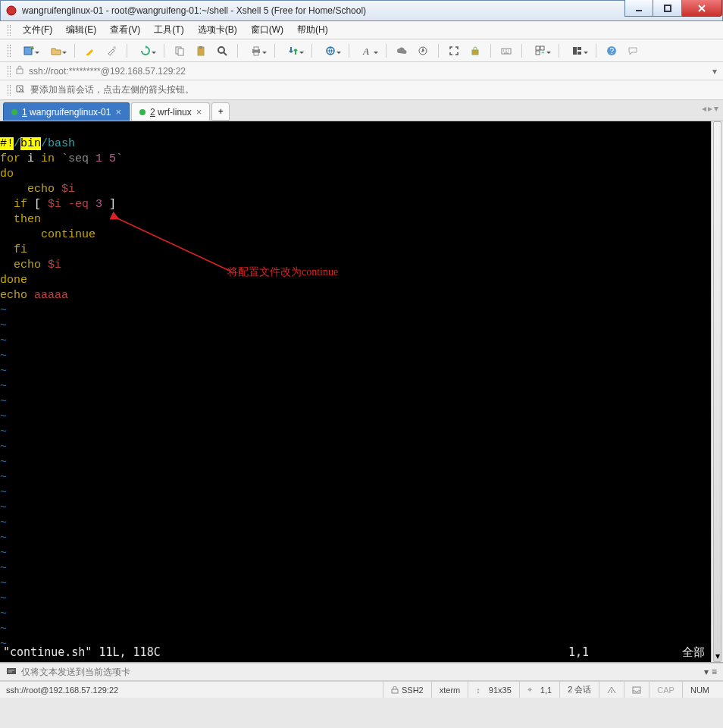 Image resolution: width=723 pixels, height=728 pixels. I want to click on tab-label: wrf-linux, so click(174, 112).